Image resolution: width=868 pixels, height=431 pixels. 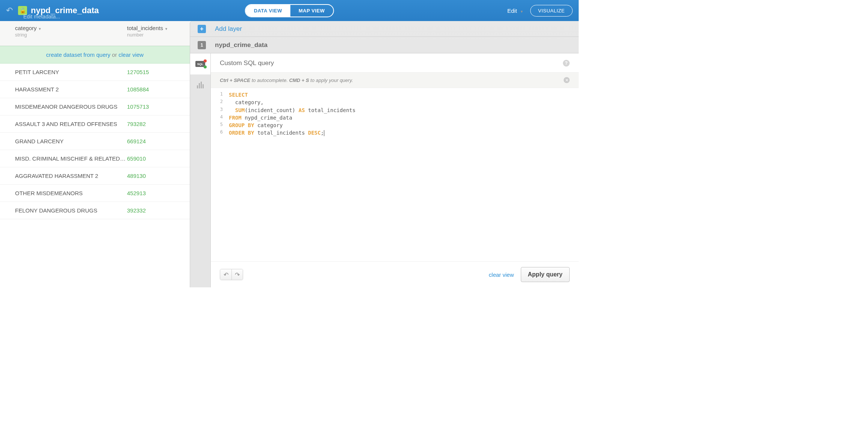 I want to click on table-row: ASSAULT 3 AND RELATED OFFENSES793282, so click(x=95, y=124).